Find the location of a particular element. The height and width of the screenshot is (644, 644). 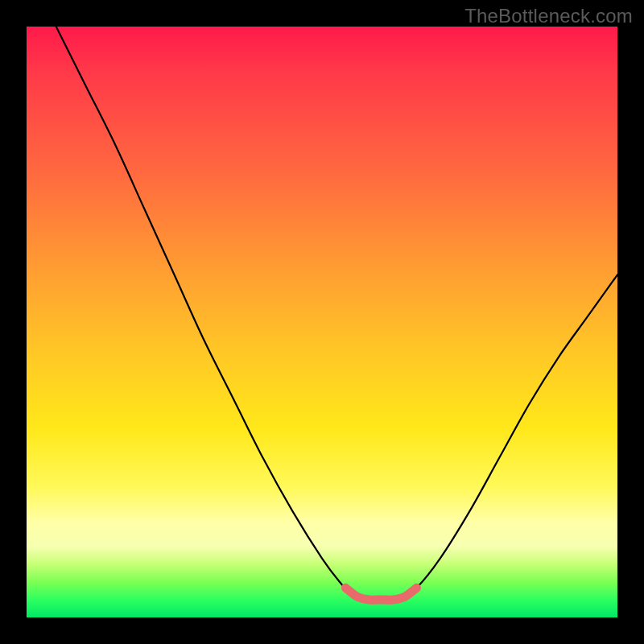

watermark-text: TheBottleneck.com is located at coordinates (549, 16).